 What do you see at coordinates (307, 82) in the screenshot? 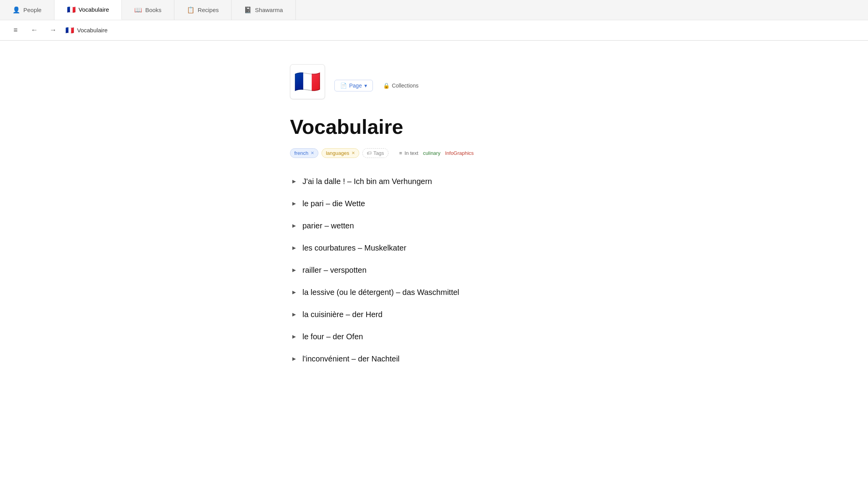
I see `french-flag-icon: 🇫🇷` at bounding box center [307, 82].